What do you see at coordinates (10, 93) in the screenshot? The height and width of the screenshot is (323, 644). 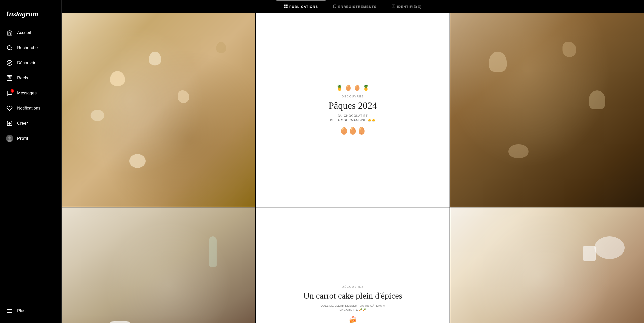 I see `messenger-icon: 2` at bounding box center [10, 93].